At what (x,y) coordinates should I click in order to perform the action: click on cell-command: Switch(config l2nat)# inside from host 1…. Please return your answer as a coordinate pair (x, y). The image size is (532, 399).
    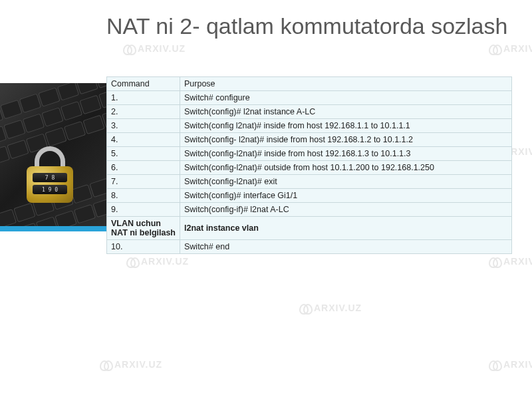
    Looking at the image, I should click on (346, 126).